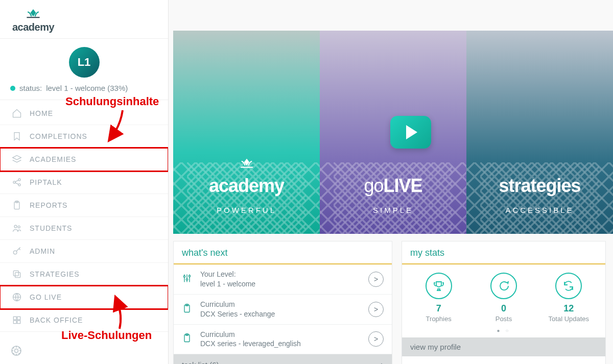 This screenshot has width=613, height=364. Describe the element at coordinates (84, 297) in the screenshot. I see `sidebar-item-golive: GO LIVE` at that location.